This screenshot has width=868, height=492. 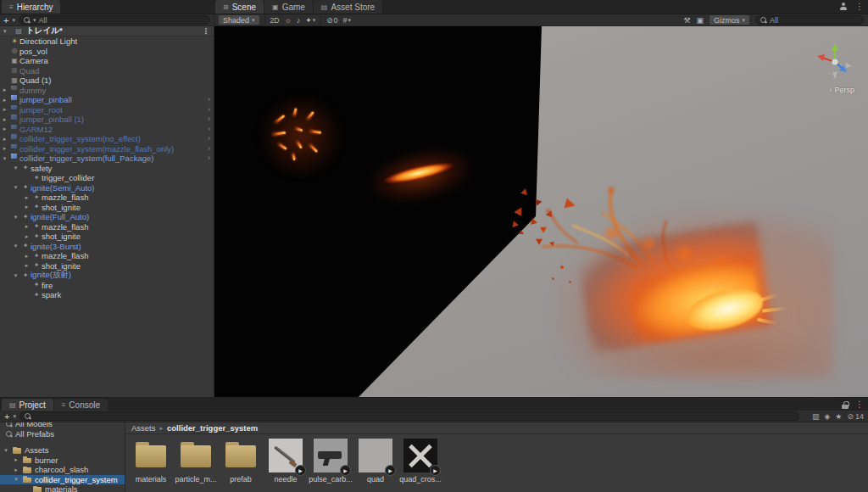 I want to click on hierarchy-item: ✦trigger_collider, so click(x=107, y=178).